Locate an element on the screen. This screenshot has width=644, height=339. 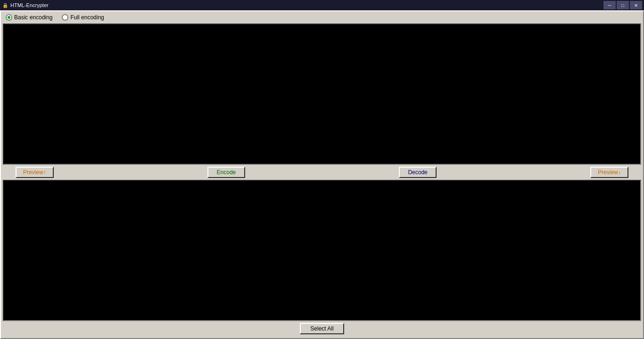
basic-encoding-label: Basic encoding is located at coordinates (33, 17).